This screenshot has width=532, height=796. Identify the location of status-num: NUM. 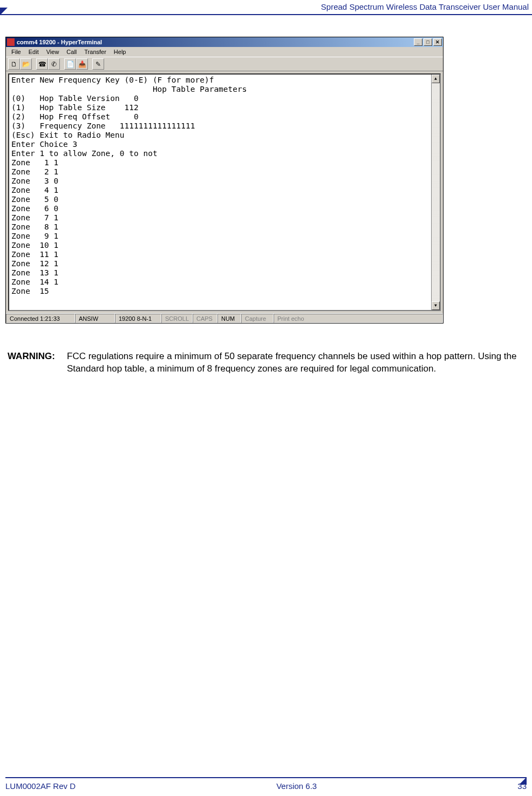
(229, 319).